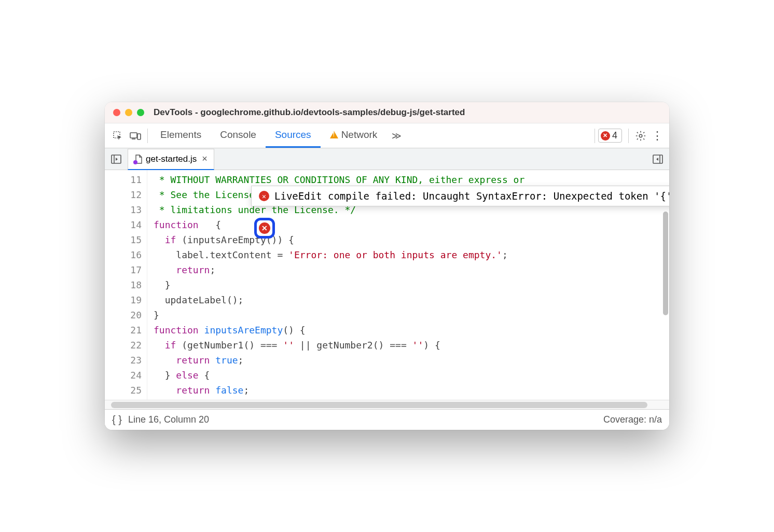  What do you see at coordinates (472, 196) in the screenshot?
I see `tooltip-message: LiveEdit compile failed: Uncaught Syntax…` at bounding box center [472, 196].